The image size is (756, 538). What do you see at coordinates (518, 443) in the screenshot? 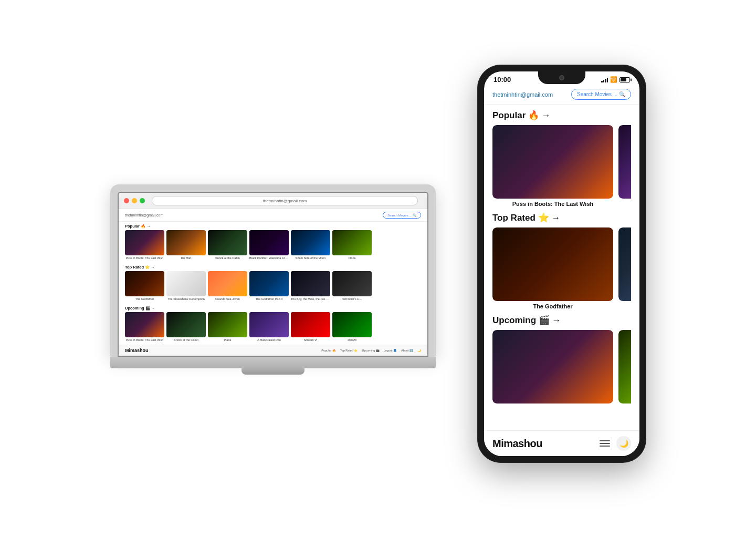
I see `phone-brand: Mimashou` at bounding box center [518, 443].